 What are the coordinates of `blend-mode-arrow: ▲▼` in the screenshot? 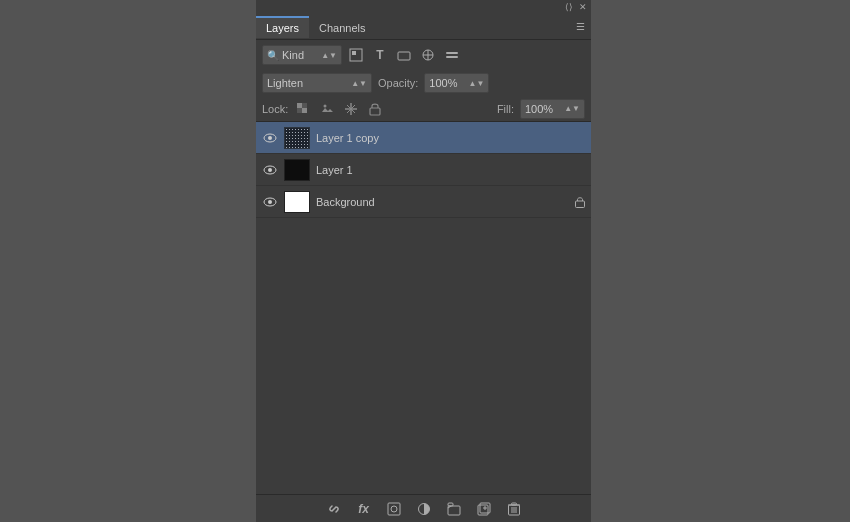 It's located at (359, 84).